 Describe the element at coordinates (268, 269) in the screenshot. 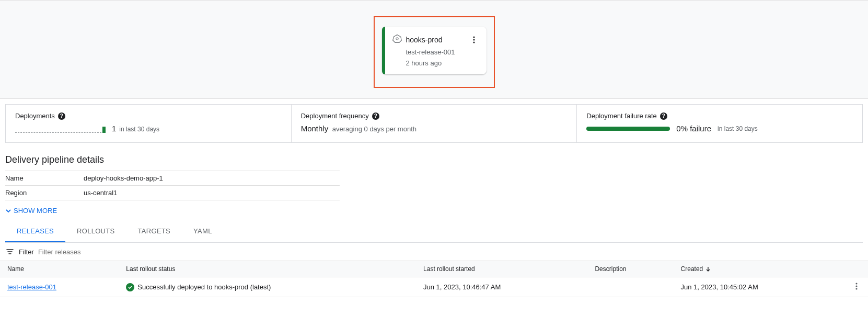

I see `col-status: Last rollout status` at that location.